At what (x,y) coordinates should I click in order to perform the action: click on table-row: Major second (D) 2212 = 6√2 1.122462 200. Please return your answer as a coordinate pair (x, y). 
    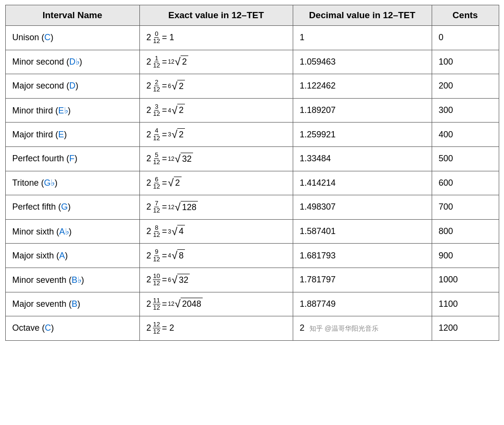
    Looking at the image, I should click on (252, 86).